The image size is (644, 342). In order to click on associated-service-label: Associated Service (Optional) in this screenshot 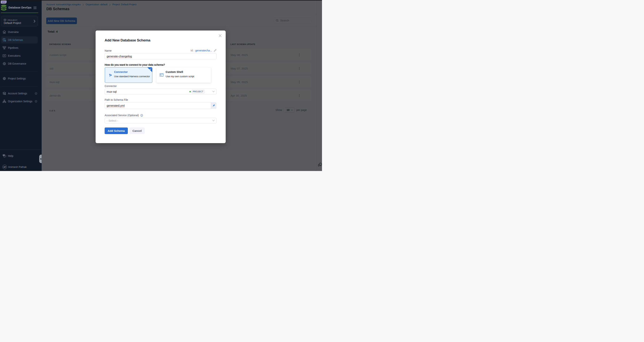, I will do `click(124, 115)`.